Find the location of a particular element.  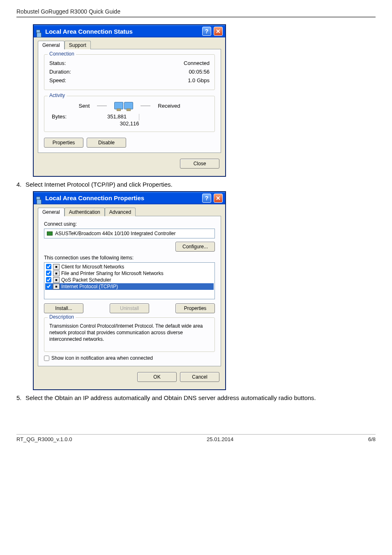

sent-bytes: 351,881 is located at coordinates (117, 117).